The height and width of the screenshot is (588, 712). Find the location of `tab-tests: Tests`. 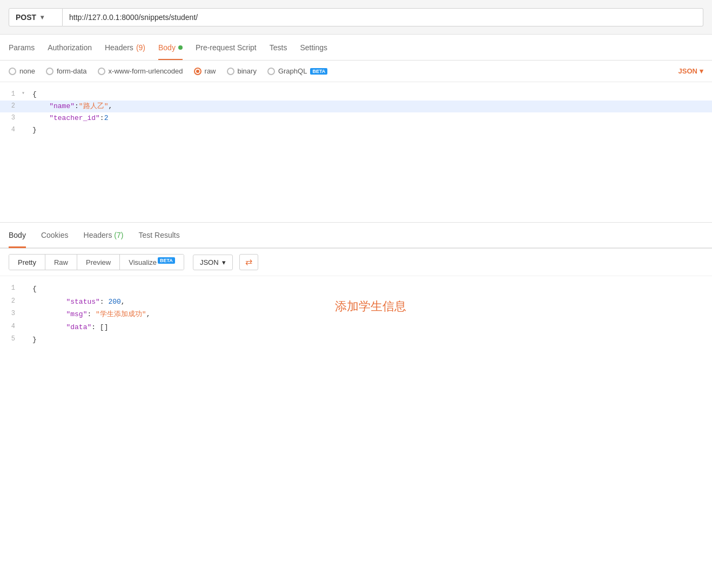

tab-tests: Tests is located at coordinates (279, 48).